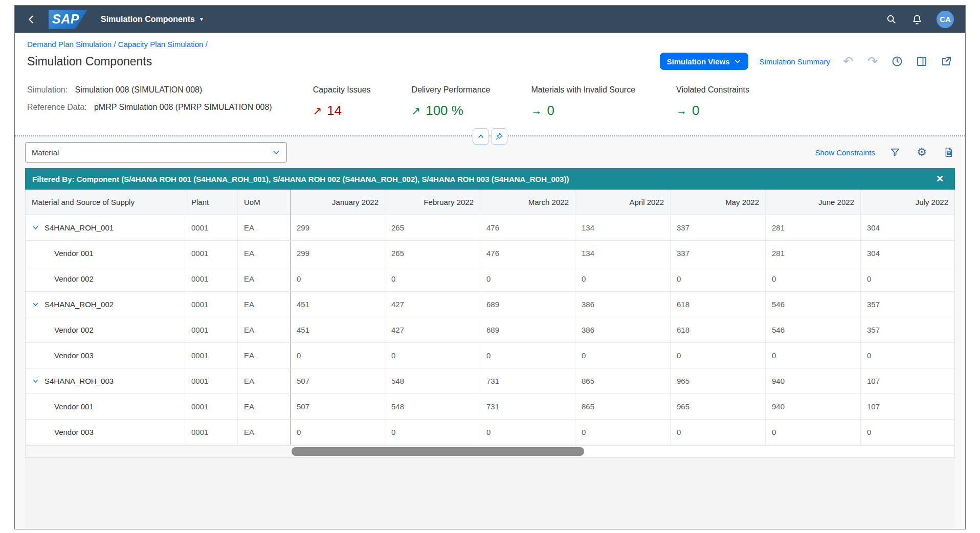  Describe the element at coordinates (79, 305) in the screenshot. I see `material-name: S4HANA_ROH_002` at that location.